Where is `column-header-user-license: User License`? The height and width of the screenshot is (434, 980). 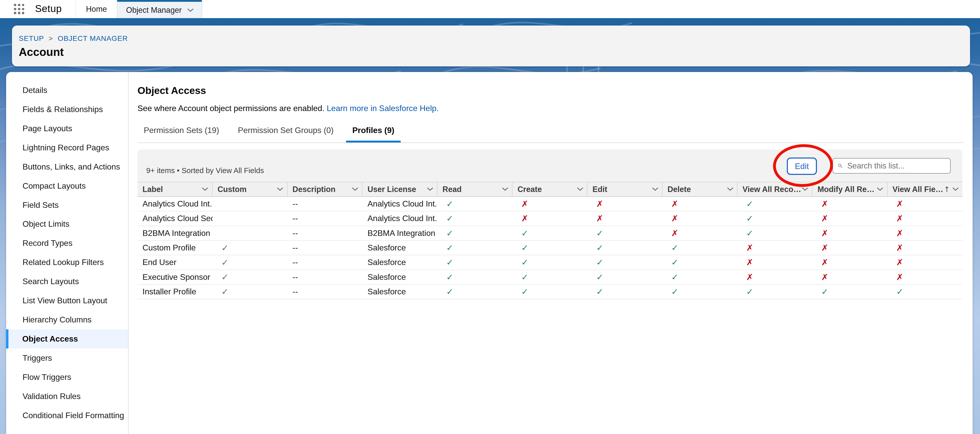
column-header-user-license: User License is located at coordinates (400, 190).